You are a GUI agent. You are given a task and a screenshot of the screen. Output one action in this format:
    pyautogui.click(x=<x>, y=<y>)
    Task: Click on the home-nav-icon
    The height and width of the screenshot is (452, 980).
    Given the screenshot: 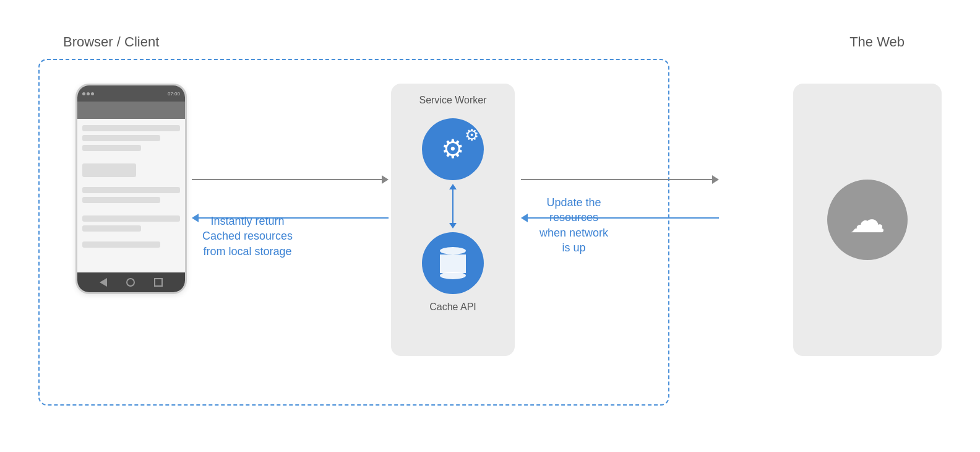 What is the action you would take?
    pyautogui.click(x=131, y=282)
    